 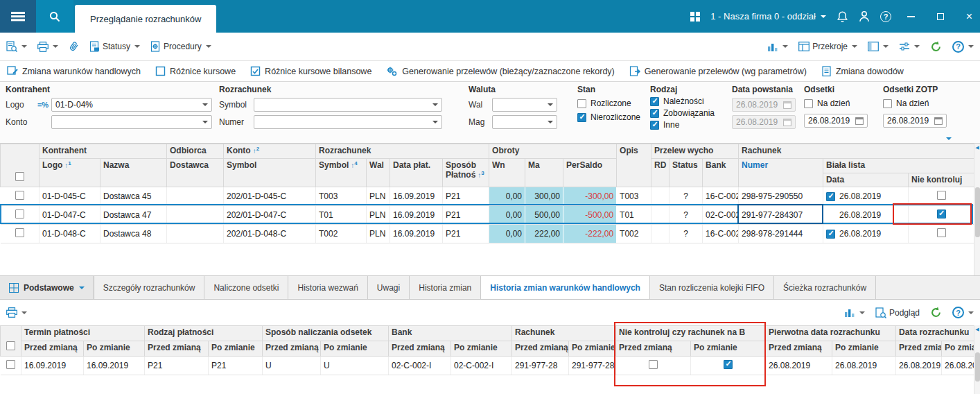 What do you see at coordinates (482, 366) in the screenshot?
I see `cell-bank-po: 02-C-002-I` at bounding box center [482, 366].